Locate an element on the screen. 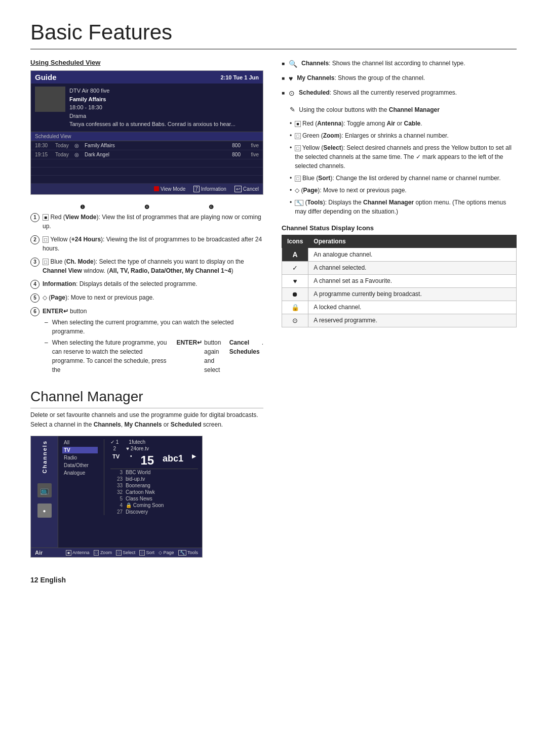 The image size is (547, 756). guide-row: 18:30 Today ◎ Family Affairs 800 five is located at coordinates (147, 146).